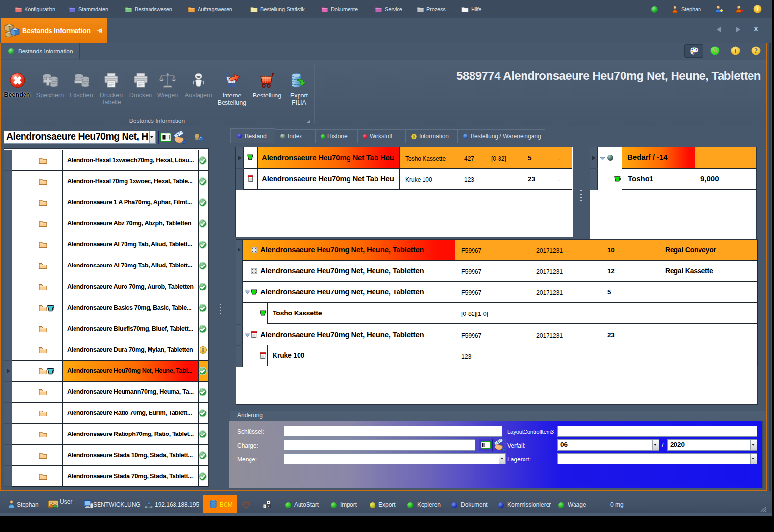 The height and width of the screenshot is (532, 774). What do you see at coordinates (736, 51) in the screenshot?
I see `svg-text: i` at bounding box center [736, 51].